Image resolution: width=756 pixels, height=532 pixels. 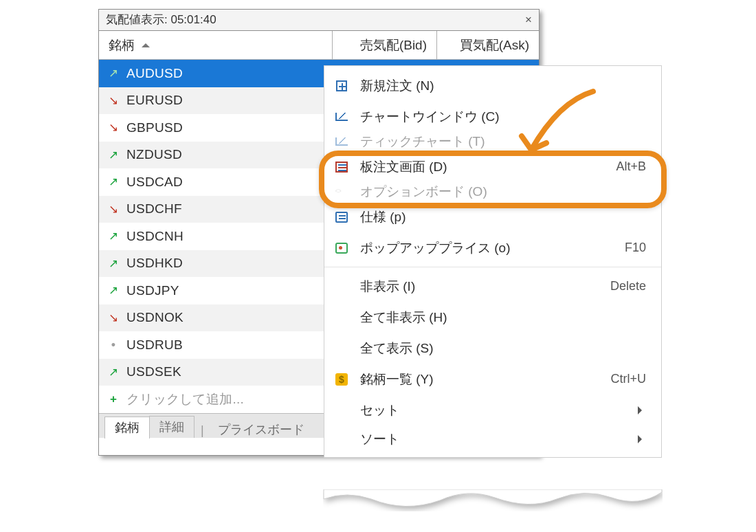 What do you see at coordinates (113, 399) in the screenshot?
I see `plus-icon: +` at bounding box center [113, 399].